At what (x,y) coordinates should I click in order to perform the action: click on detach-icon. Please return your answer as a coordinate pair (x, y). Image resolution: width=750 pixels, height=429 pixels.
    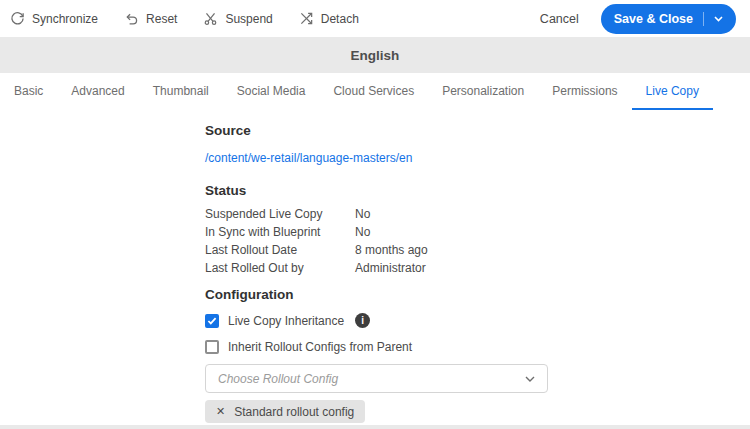
    Looking at the image, I should click on (306, 18).